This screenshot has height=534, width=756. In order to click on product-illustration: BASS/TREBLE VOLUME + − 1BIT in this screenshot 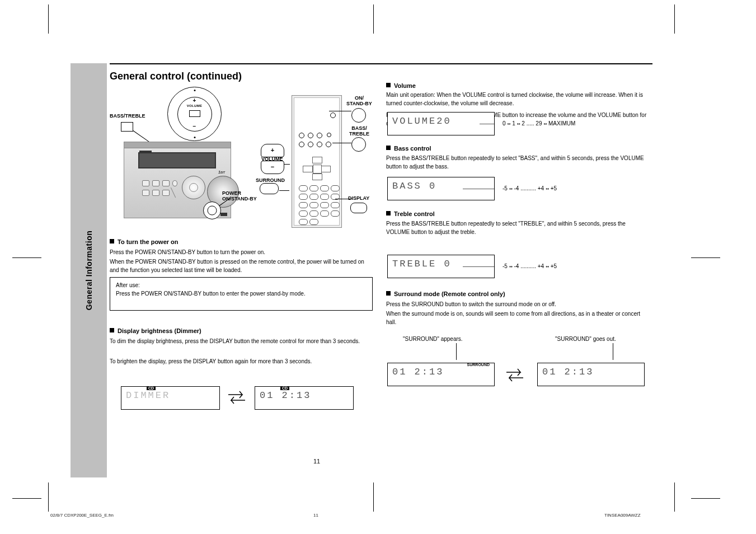, I will do `click(244, 152)`.